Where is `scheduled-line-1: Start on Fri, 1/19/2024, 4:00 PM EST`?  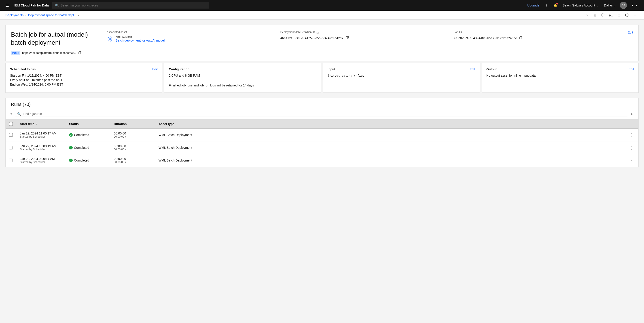
scheduled-line-1: Start on Fri, 1/19/2024, 4:00 PM EST is located at coordinates (84, 75).